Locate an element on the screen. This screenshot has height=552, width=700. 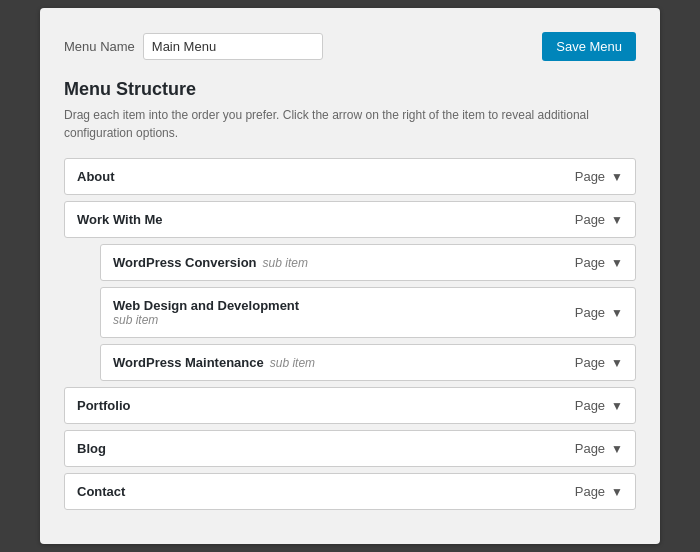
menu-item-about: About Page ▼ is located at coordinates (350, 176).